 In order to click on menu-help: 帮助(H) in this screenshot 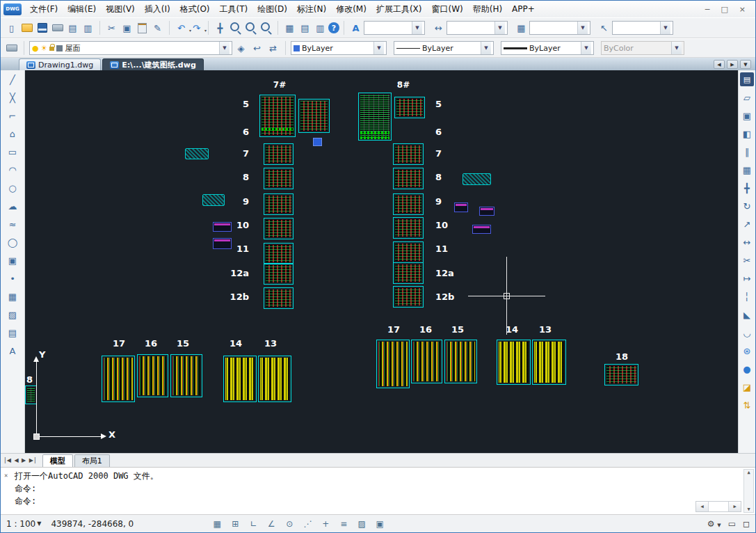, I will do `click(488, 10)`.